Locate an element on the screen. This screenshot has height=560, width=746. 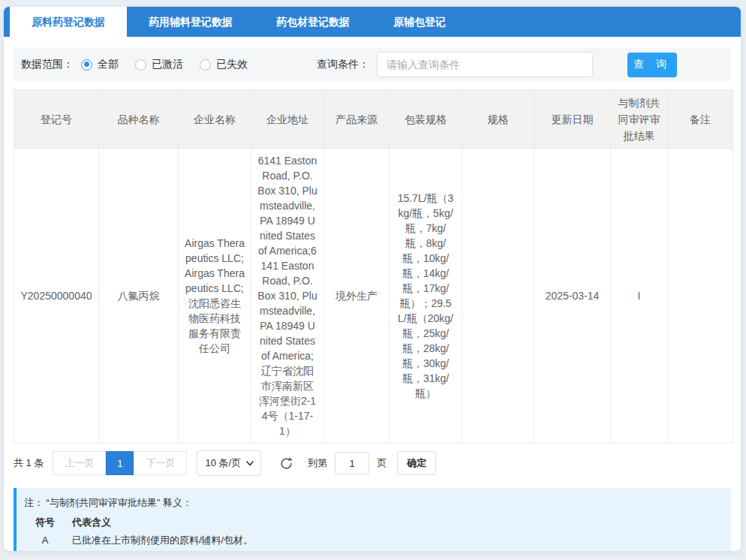
column-header-spec: 规格 is located at coordinates (498, 119).